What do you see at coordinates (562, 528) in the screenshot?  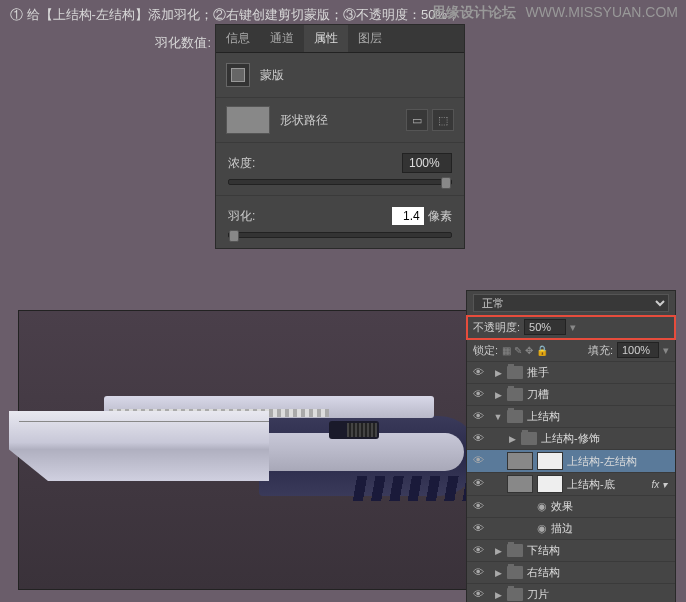 I see `layer-name: 描边` at bounding box center [562, 528].